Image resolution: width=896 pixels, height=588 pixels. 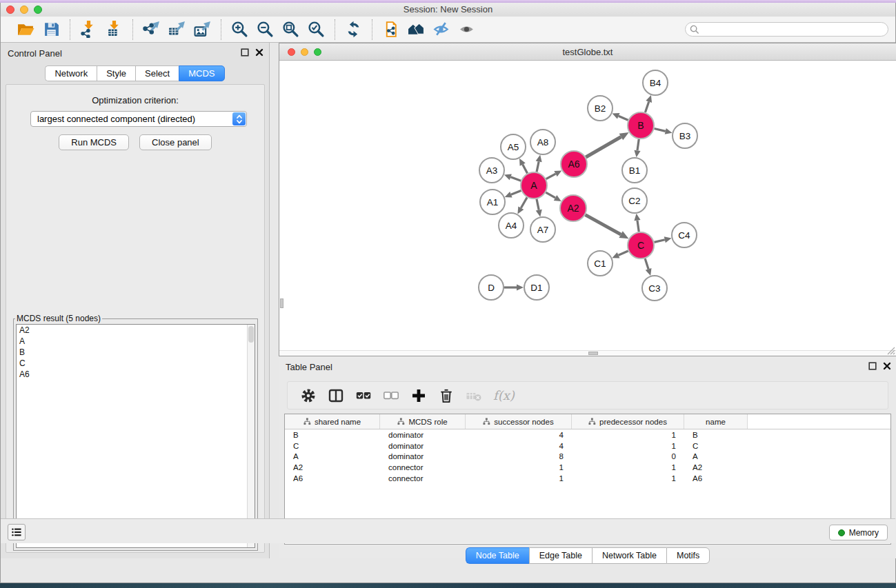 I want to click on graph-node-C1: C1, so click(x=600, y=263).